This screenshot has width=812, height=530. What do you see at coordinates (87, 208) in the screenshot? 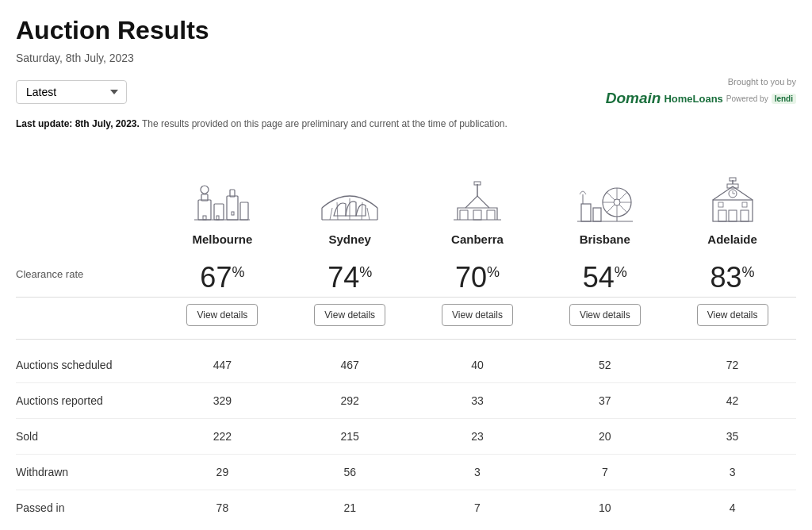
I see `header-empty` at bounding box center [87, 208].